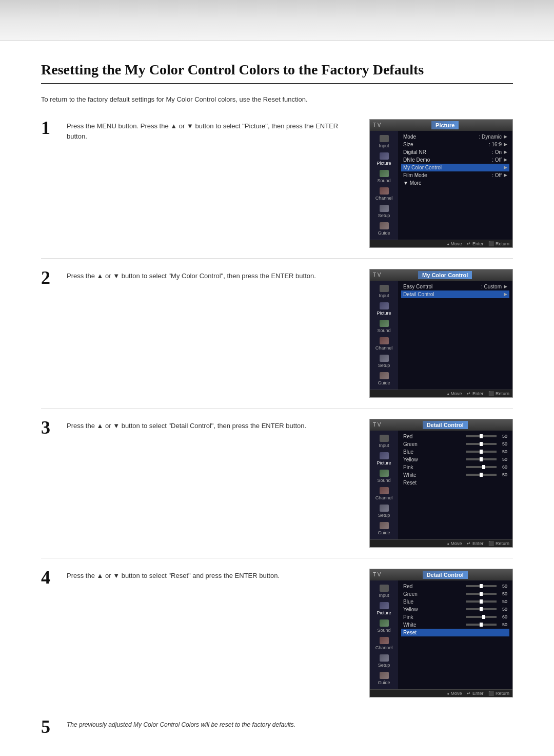  Describe the element at coordinates (54, 278) in the screenshot. I see `step-2-number: 2` at that location.